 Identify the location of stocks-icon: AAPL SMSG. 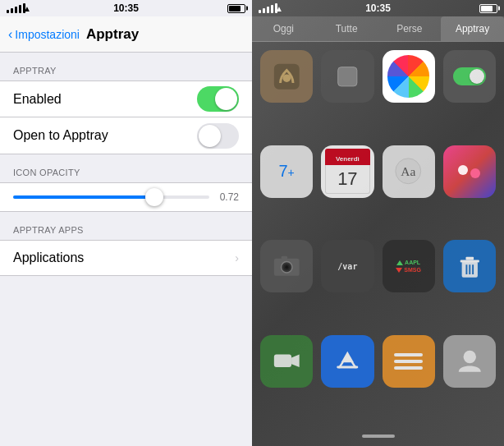
(409, 266).